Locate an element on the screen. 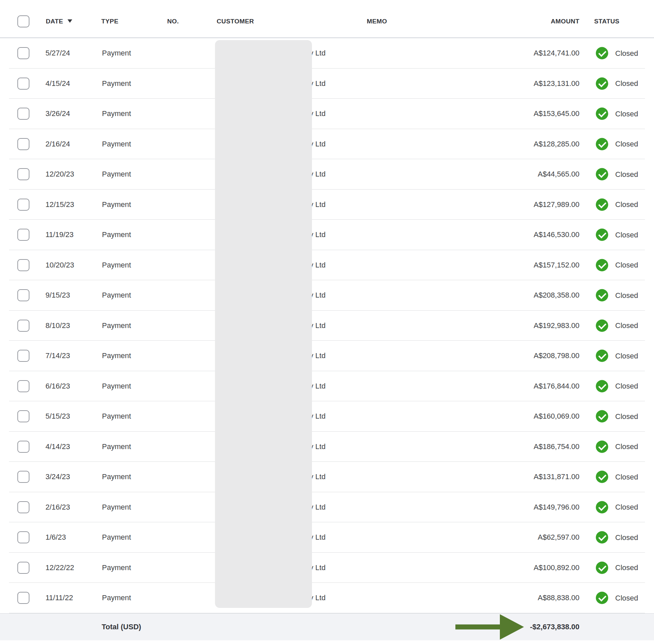 The height and width of the screenshot is (644, 654). amount-cell: A$88,838.00 is located at coordinates (520, 598).